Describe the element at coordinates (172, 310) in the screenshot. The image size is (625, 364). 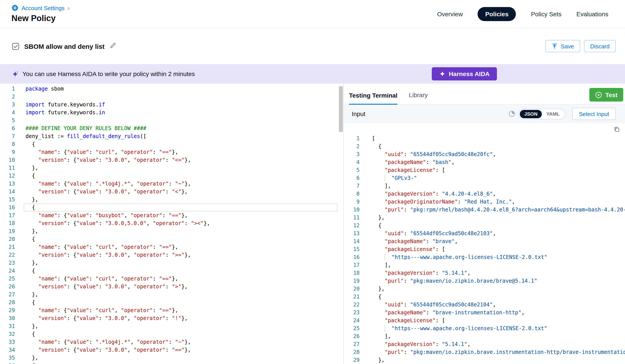
I see `editor-line: 29 "name": {"value": "curl", "operator":…` at that location.